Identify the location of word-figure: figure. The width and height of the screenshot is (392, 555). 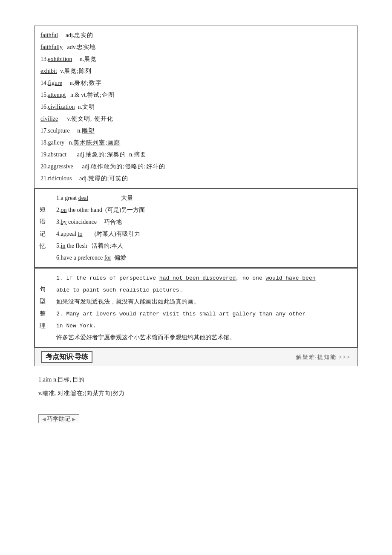
(55, 83).